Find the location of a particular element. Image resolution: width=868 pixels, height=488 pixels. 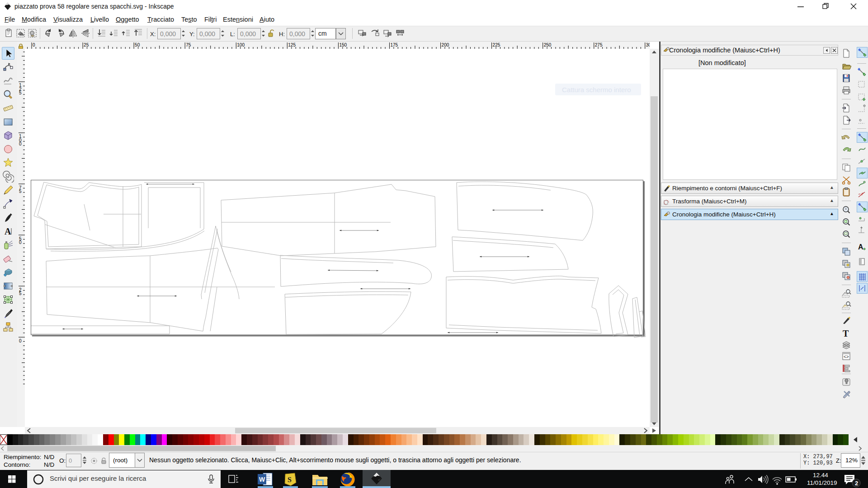

svg-text: 75 is located at coordinates (189, 45).